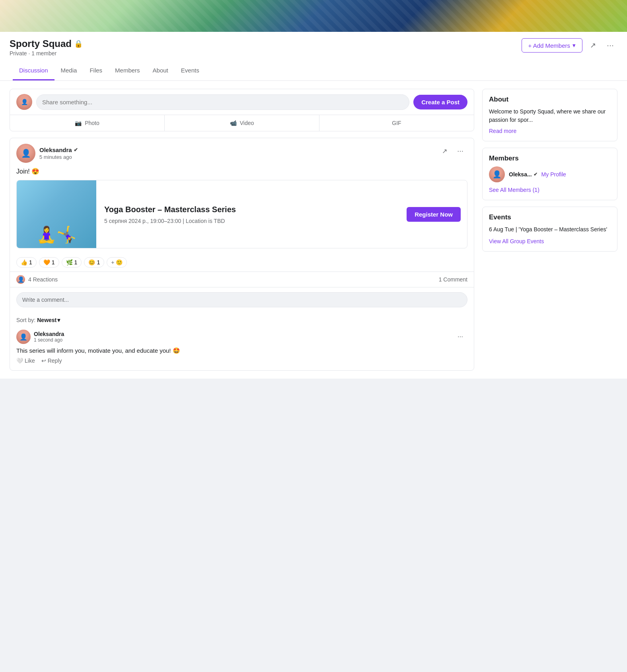  I want to click on event-meta: 5 серпня 2024 р., 19:00–23:00 | Location…, so click(251, 221).